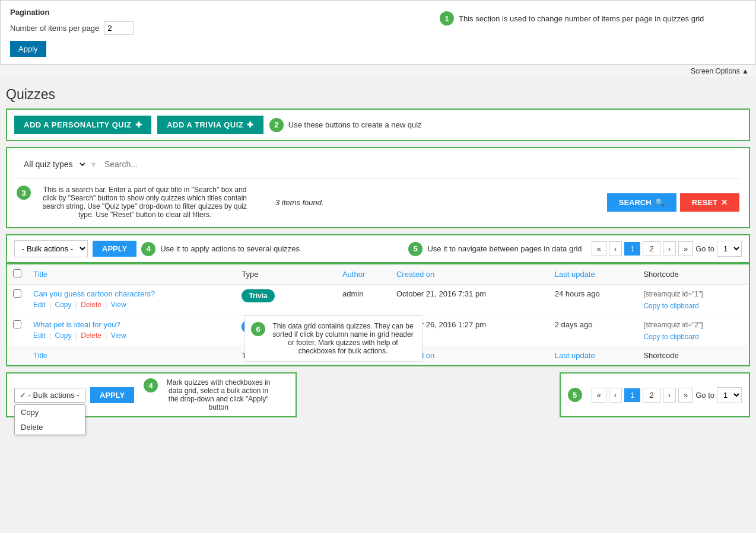 The image size is (756, 533). What do you see at coordinates (363, 300) in the screenshot?
I see `row-1-author: admin` at bounding box center [363, 300].